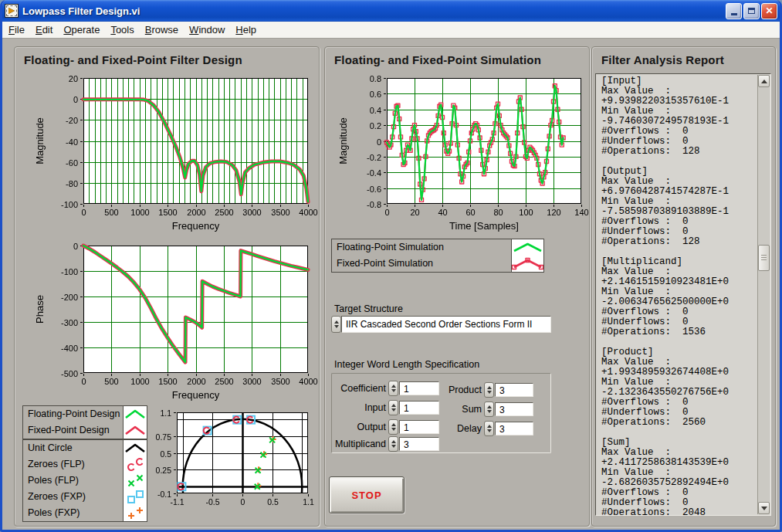 This screenshot has width=782, height=532. What do you see at coordinates (763, 295) in the screenshot?
I see `report-scrollbar` at bounding box center [763, 295].